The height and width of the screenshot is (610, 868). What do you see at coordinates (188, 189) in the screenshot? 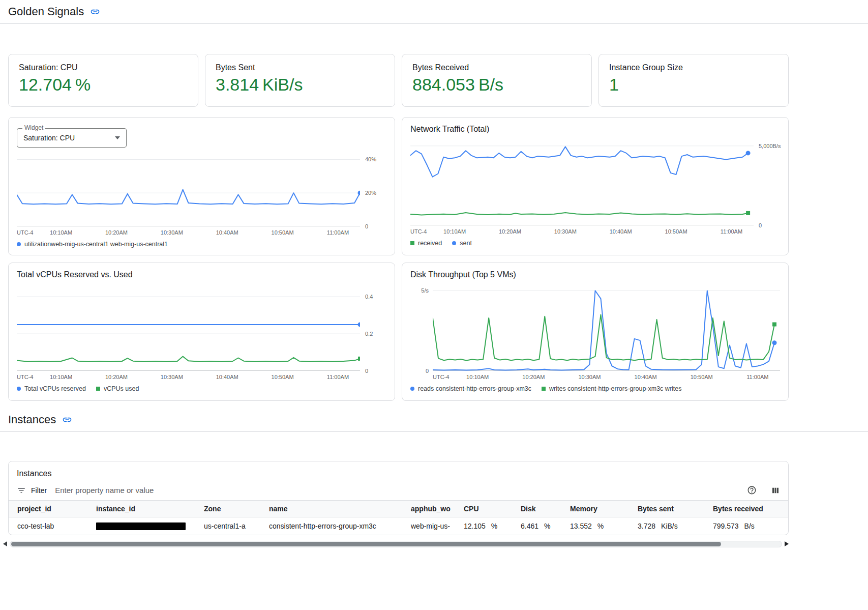
I see `saturation-cpu-chart` at bounding box center [188, 189].